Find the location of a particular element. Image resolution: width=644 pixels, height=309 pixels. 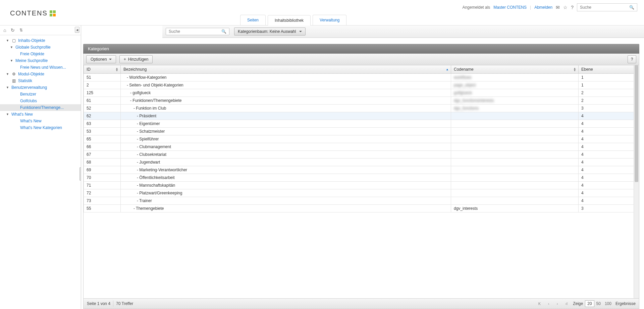

table-row: 52- Funktion im Clubdgv_functions3 is located at coordinates (362, 109).